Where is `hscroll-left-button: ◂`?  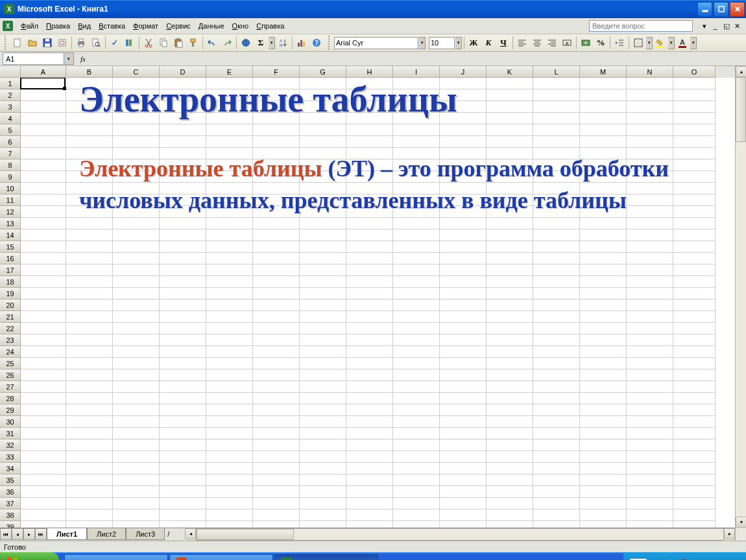 hscroll-left-button: ◂ is located at coordinates (191, 534).